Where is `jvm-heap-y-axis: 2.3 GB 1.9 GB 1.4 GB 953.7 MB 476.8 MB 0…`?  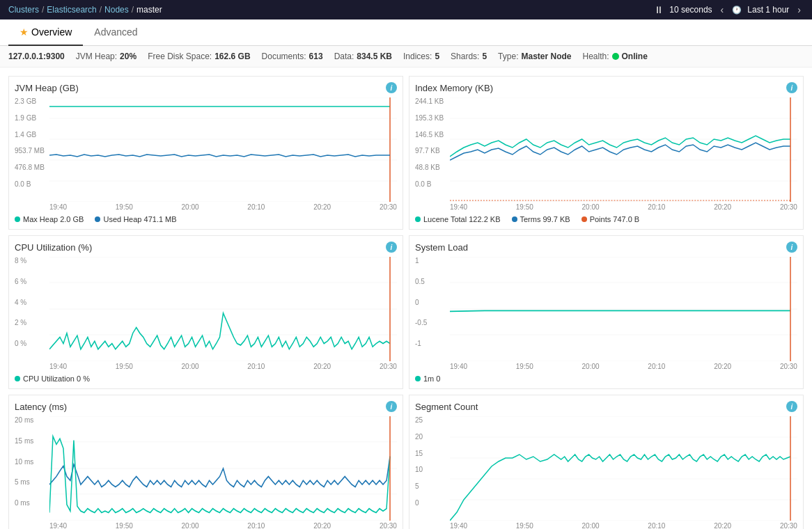
jvm-heap-y-axis: 2.3 GB 1.9 GB 1.4 GB 953.7 MB 476.8 MB 0… is located at coordinates (32, 143).